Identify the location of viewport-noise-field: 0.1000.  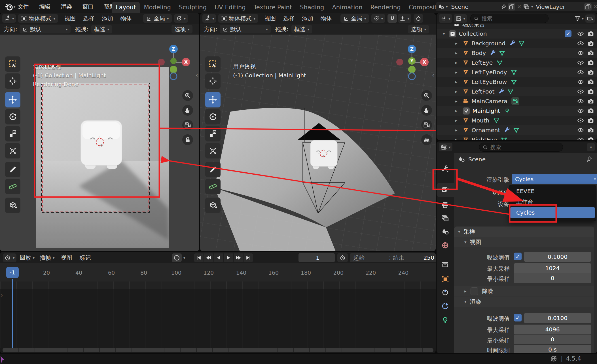
(558, 257).